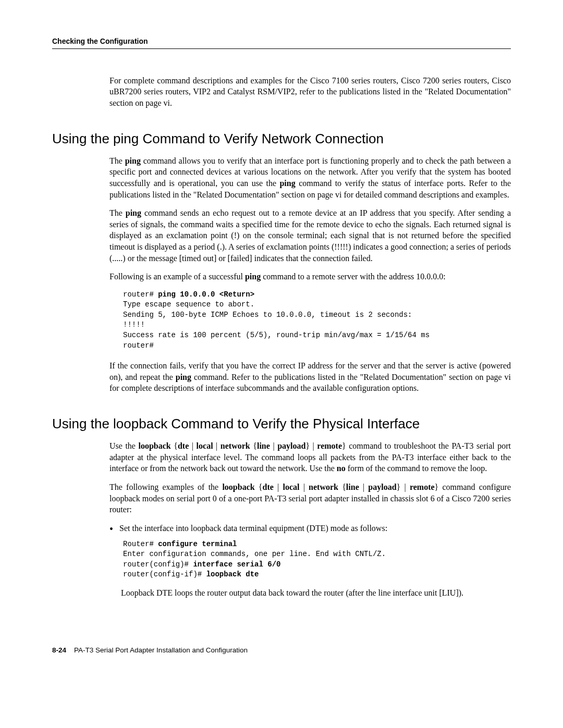 This screenshot has width=563, height=728. Describe the element at coordinates (310, 92) in the screenshot. I see `intro-paragraph: For complete command descriptions and ex…` at that location.